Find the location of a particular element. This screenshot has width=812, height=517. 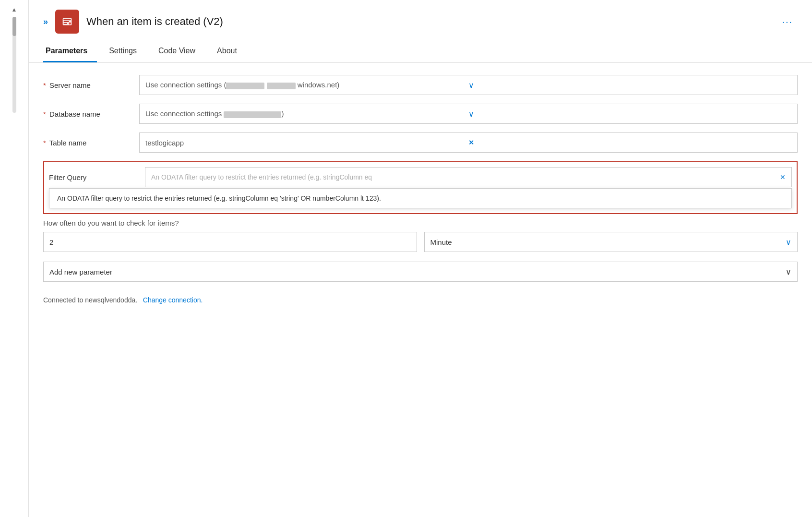

server-name-dropdown-arrow: ∨ is located at coordinates (630, 85).